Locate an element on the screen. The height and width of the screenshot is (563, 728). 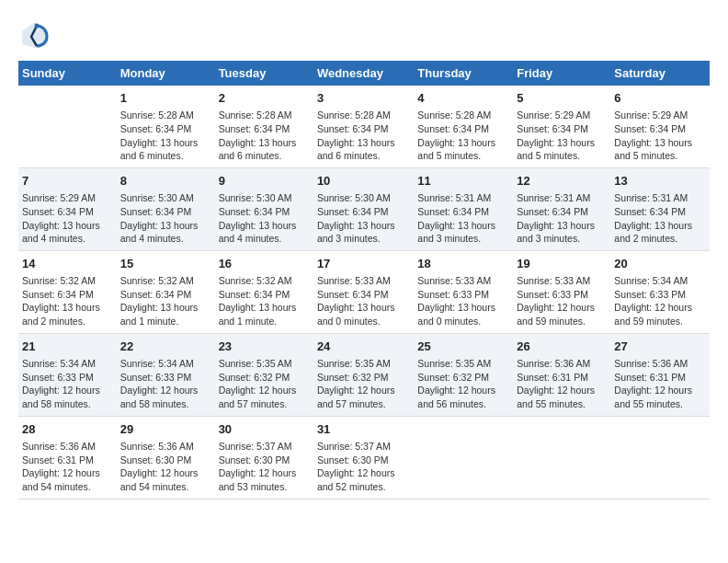
calendar-cell: 28Sunrise: 5:36 AM Sunset: 6:31 PM Dayli… is located at coordinates (68, 457).